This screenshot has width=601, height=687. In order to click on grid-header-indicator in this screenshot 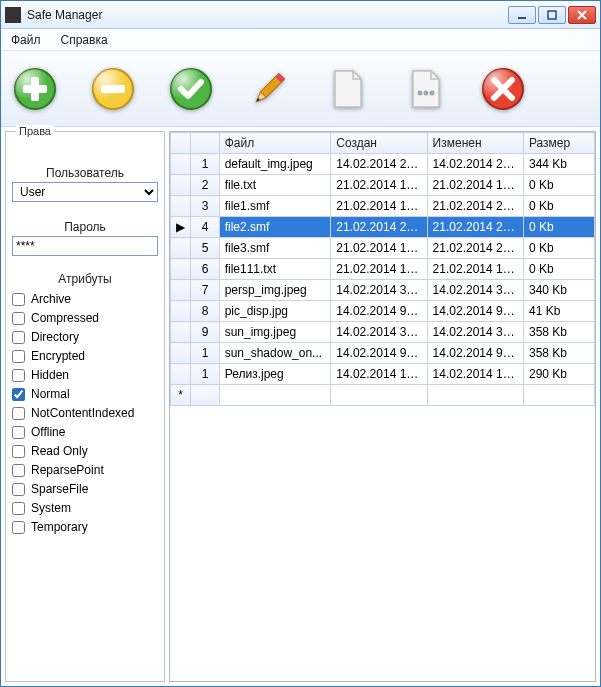, I will do `click(181, 144)`.